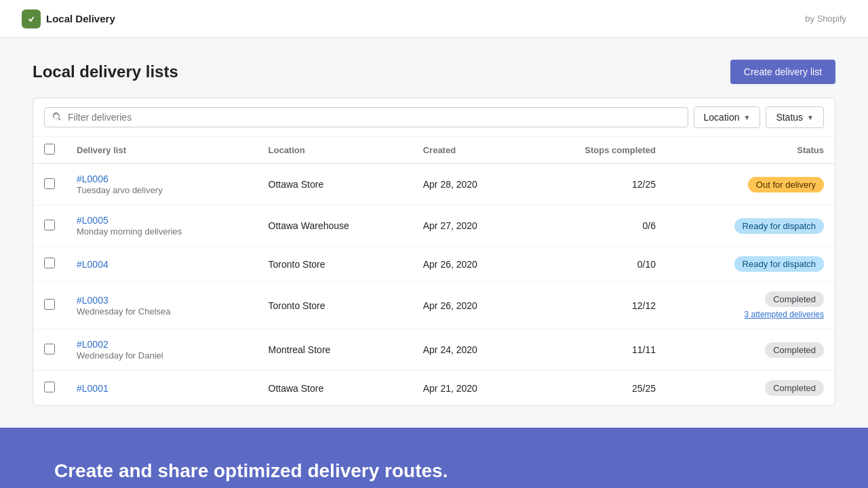 Image resolution: width=868 pixels, height=488 pixels. What do you see at coordinates (434, 388) in the screenshot?
I see `table-row: #L0001 Ottawa Store Apr 21, 2020 25/25 C…` at bounding box center [434, 388].